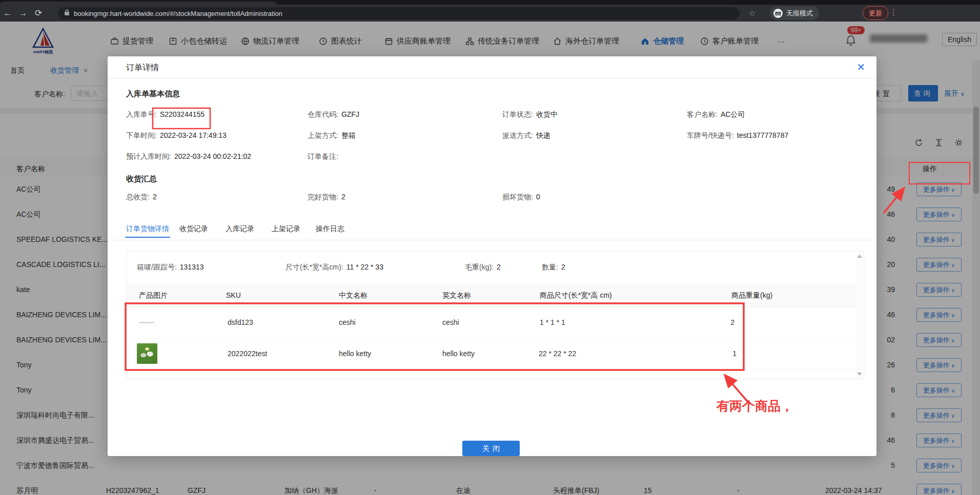 This screenshot has width=980, height=495. I want to click on browser-reload-icon: ⟳, so click(38, 13).